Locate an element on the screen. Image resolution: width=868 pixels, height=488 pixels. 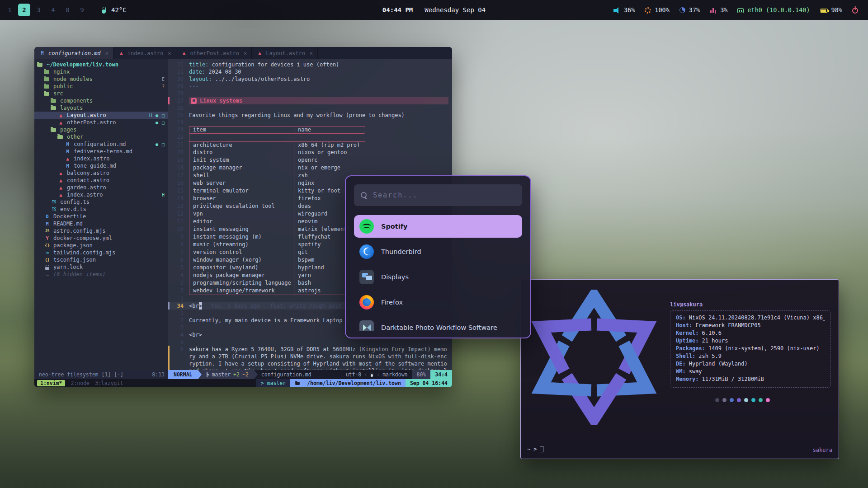
app-label: Displays is located at coordinates (395, 277).